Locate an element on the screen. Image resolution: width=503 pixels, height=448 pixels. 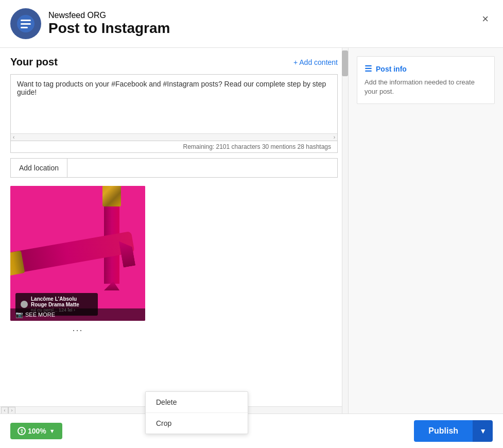
bottom-bar: ⇧ 100% ▼ Publish ▼ is located at coordinates (251, 430).